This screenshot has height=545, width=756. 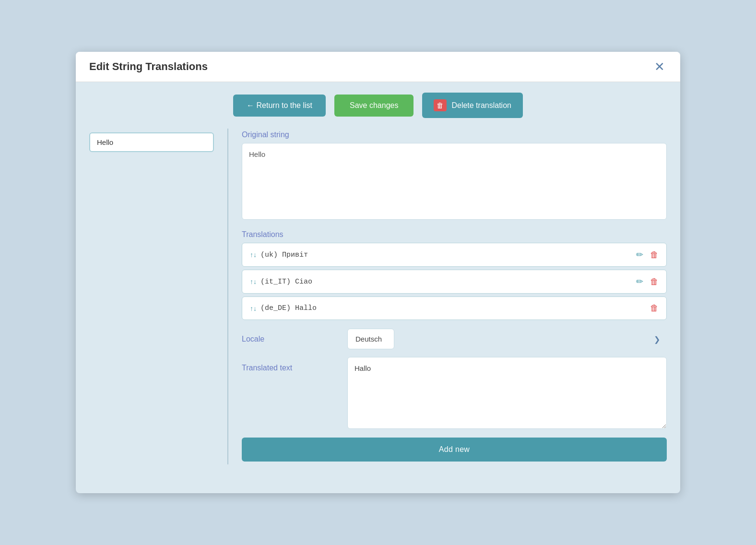 I want to click on translated-text-input: Hallo, so click(x=507, y=393).